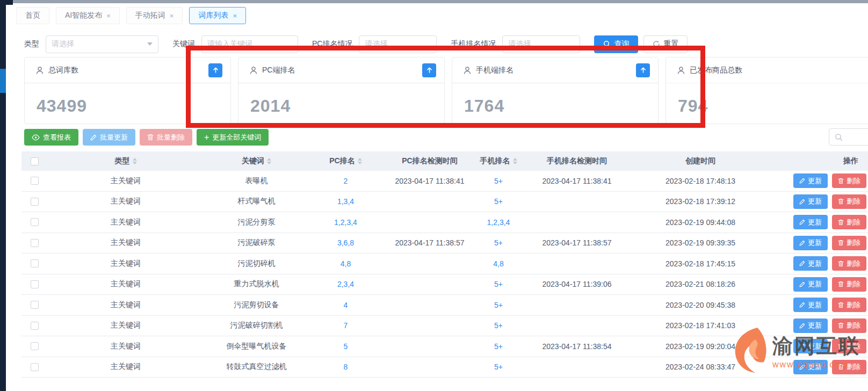  Describe the element at coordinates (257, 161) in the screenshot. I see `col-header-keyword: 关键词` at that location.